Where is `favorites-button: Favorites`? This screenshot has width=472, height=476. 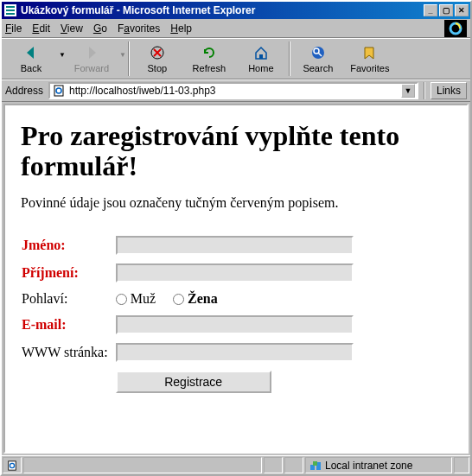 favorites-button: Favorites is located at coordinates (370, 59).